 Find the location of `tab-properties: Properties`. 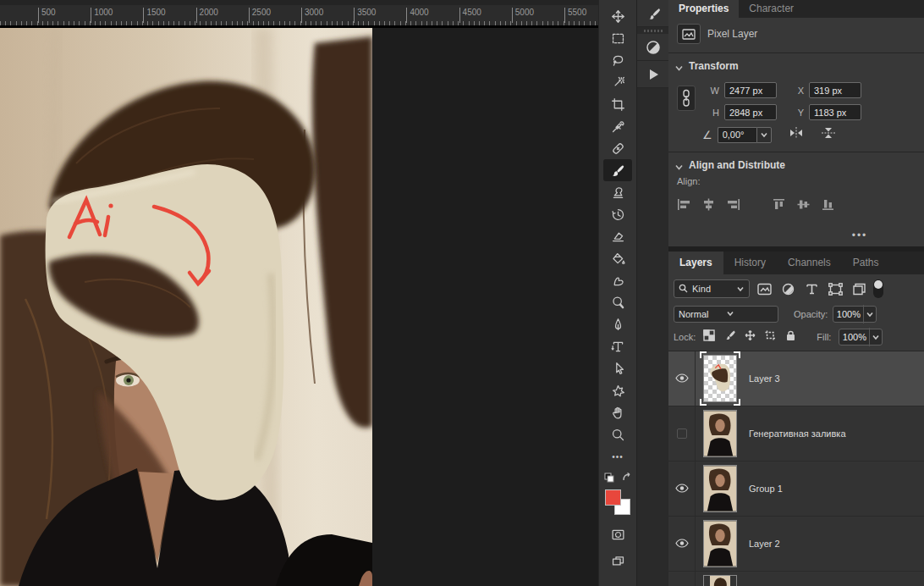

tab-properties: Properties is located at coordinates (704, 8).